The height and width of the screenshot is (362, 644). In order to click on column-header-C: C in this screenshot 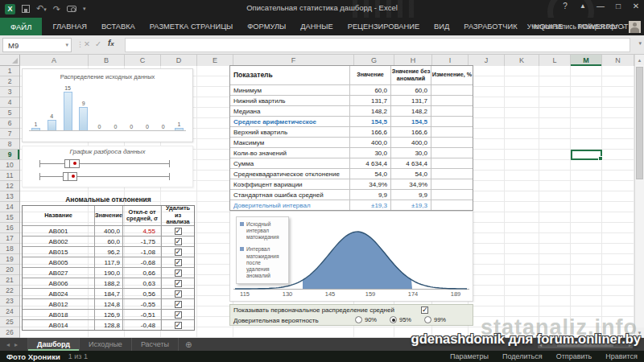, I will do `click(143, 60)`.